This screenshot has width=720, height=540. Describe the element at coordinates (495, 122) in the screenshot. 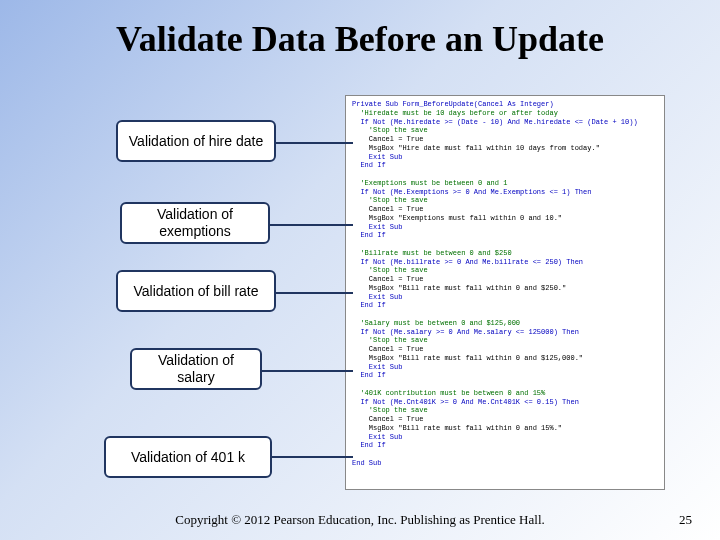

I see `code-line: If Not (Me.hiredate >= (Date - 10) And M…` at that location.